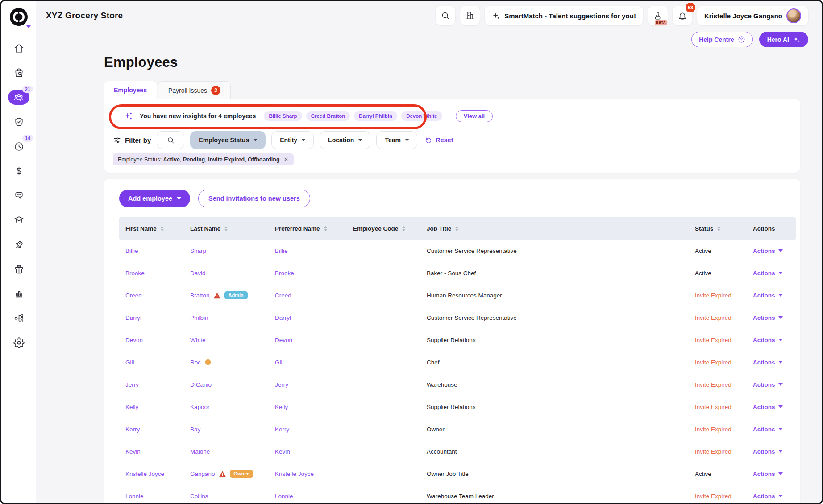 This screenshot has height=504, width=823. What do you see at coordinates (19, 269) in the screenshot?
I see `sidebar-item-benefits` at bounding box center [19, 269].